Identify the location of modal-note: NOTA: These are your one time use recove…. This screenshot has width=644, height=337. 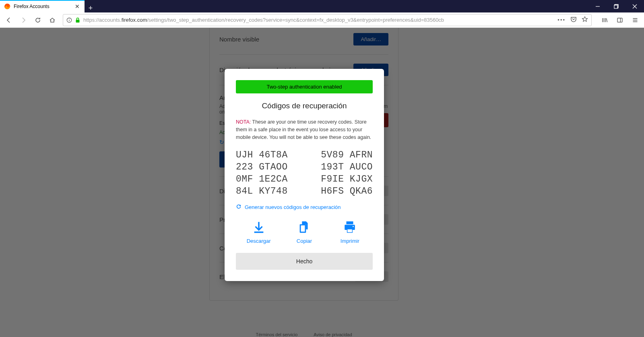
(304, 130).